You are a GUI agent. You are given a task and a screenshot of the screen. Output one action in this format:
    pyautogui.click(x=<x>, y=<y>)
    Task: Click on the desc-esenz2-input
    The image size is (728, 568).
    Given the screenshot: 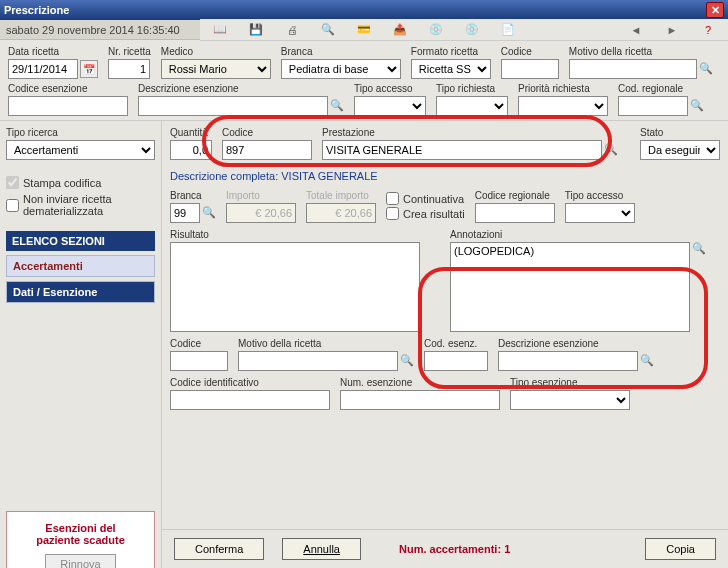 What is the action you would take?
    pyautogui.click(x=568, y=361)
    